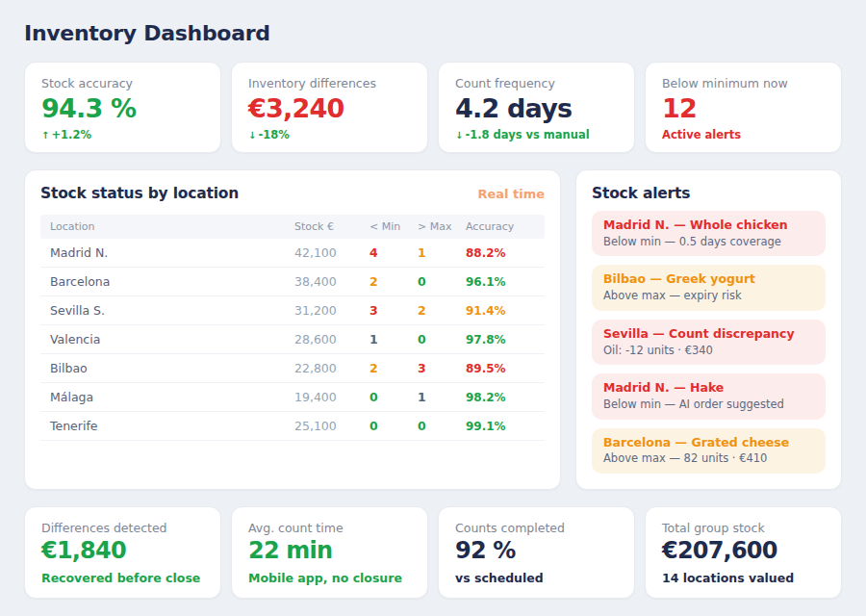 The width and height of the screenshot is (866, 616). Describe the element at coordinates (511, 194) in the screenshot. I see `realtime-badge: Real time` at that location.